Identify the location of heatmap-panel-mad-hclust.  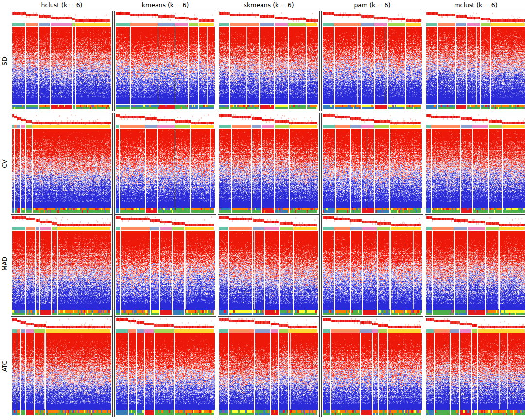
(62, 266).